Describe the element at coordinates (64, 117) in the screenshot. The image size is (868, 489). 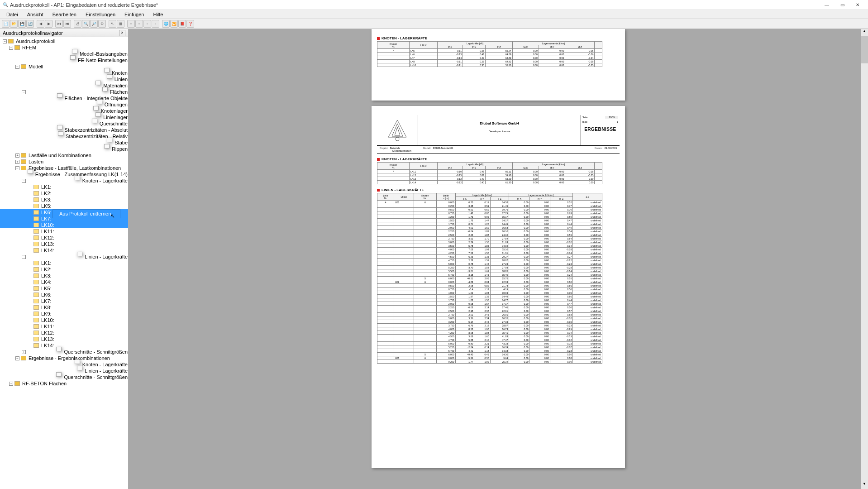
I see `tree-item: Linienlager` at that location.